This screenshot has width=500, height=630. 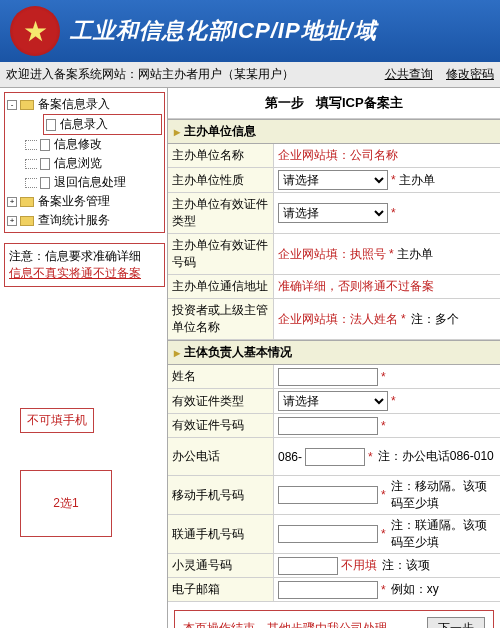 What do you see at coordinates (415, 590) in the screenshot?
I see `trail-email: 例如：xy` at bounding box center [415, 590].